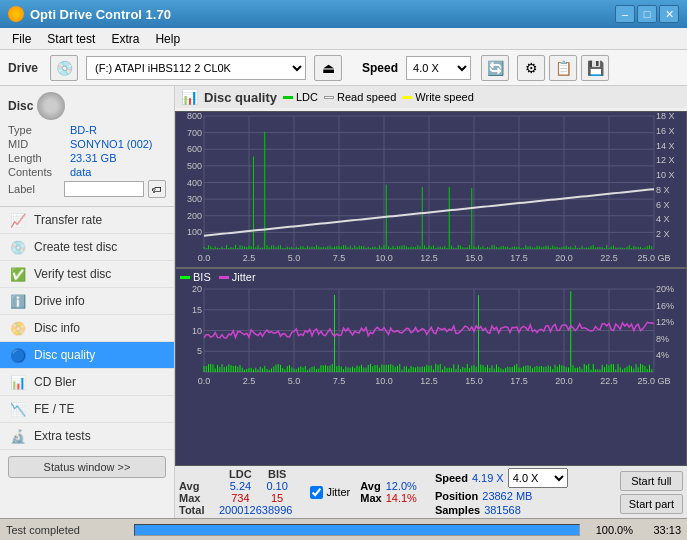 This screenshot has height=540, width=687. Describe the element at coordinates (502, 510) in the screenshot. I see `samples-value: 381568` at that location.